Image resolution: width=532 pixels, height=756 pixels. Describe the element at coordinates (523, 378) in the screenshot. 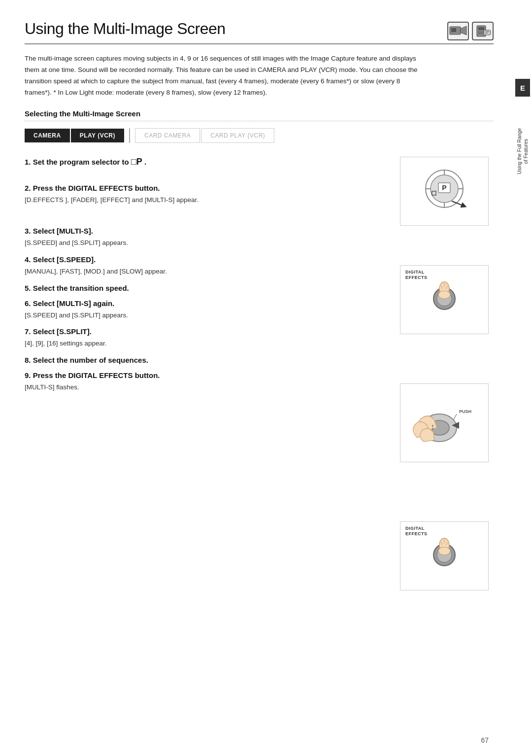

I see `right-tab: E Using the Full Range of Features` at that location.